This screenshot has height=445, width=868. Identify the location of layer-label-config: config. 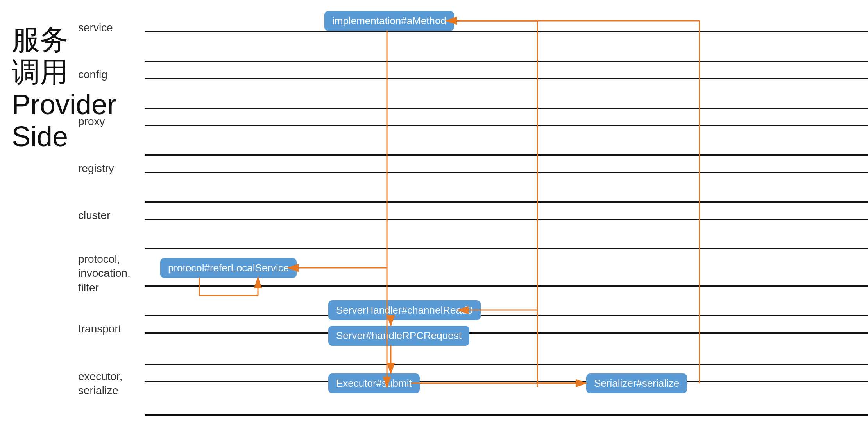
(93, 75).